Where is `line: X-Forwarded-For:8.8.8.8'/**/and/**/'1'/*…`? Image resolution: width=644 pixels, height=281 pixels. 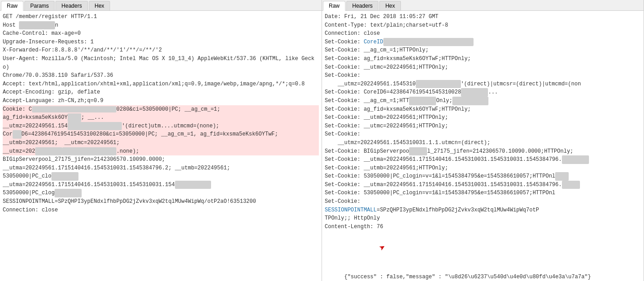
line: X-Forwarded-For:8.8.8.8'/**/and/**/'1'/*… is located at coordinates (161, 51).